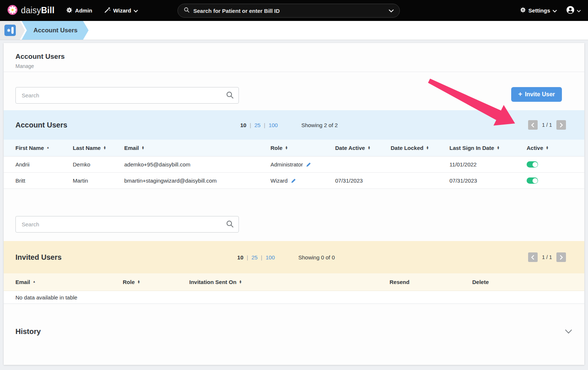  What do you see at coordinates (10, 30) in the screenshot?
I see `daisybill-app-icon: ✱` at bounding box center [10, 30].